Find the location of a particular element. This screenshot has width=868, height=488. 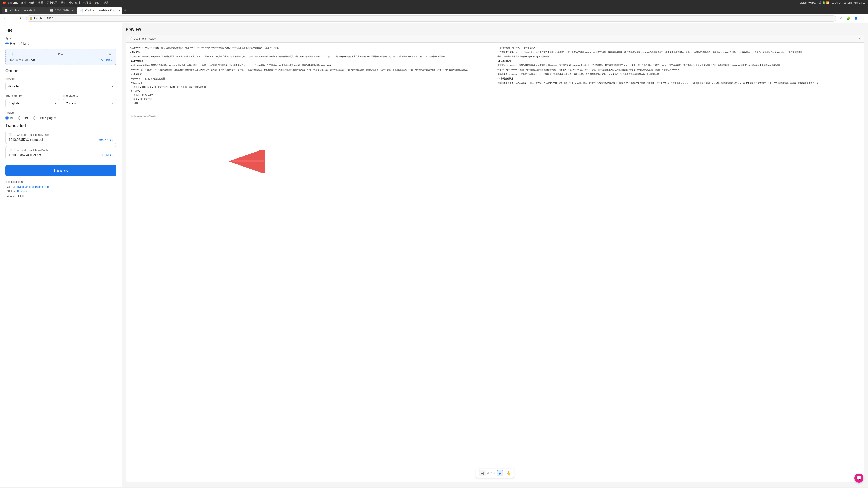

tab-3: 📄 PDFMathTranslate - PDF Tran... ✕ is located at coordinates (99, 10).